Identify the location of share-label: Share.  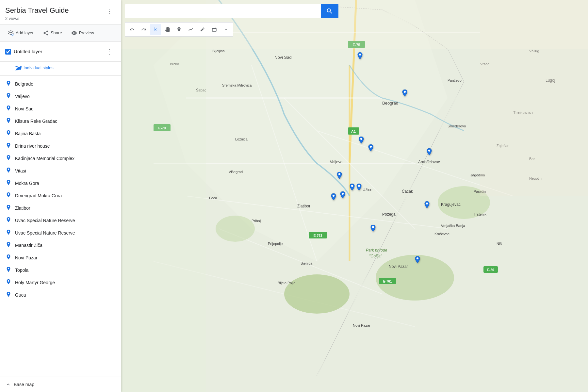
(56, 33).